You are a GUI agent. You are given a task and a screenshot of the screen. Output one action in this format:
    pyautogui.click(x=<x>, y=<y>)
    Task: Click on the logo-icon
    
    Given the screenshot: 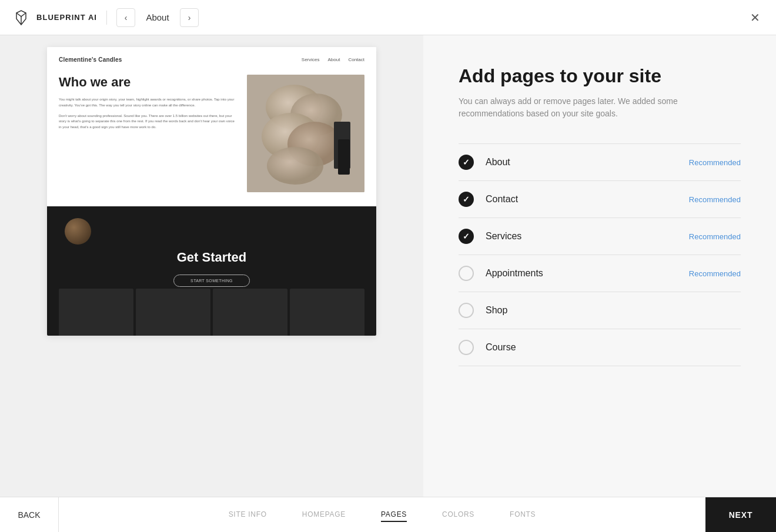 What is the action you would take?
    pyautogui.click(x=21, y=18)
    